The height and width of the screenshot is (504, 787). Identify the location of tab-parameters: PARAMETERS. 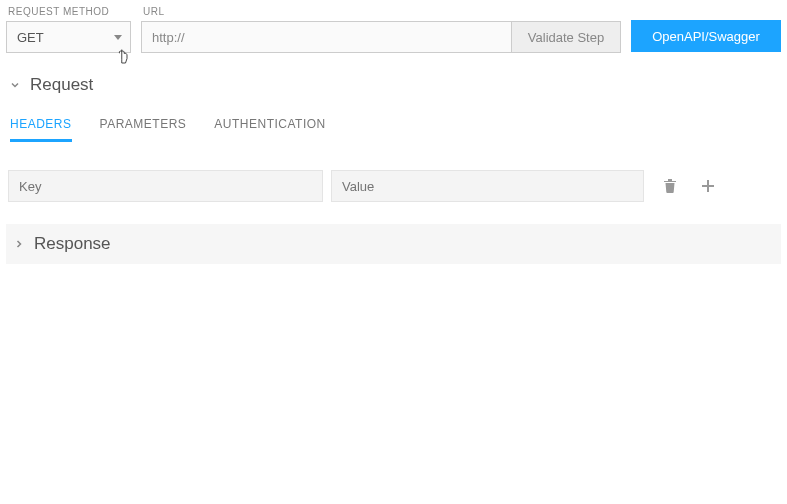
(144, 130).